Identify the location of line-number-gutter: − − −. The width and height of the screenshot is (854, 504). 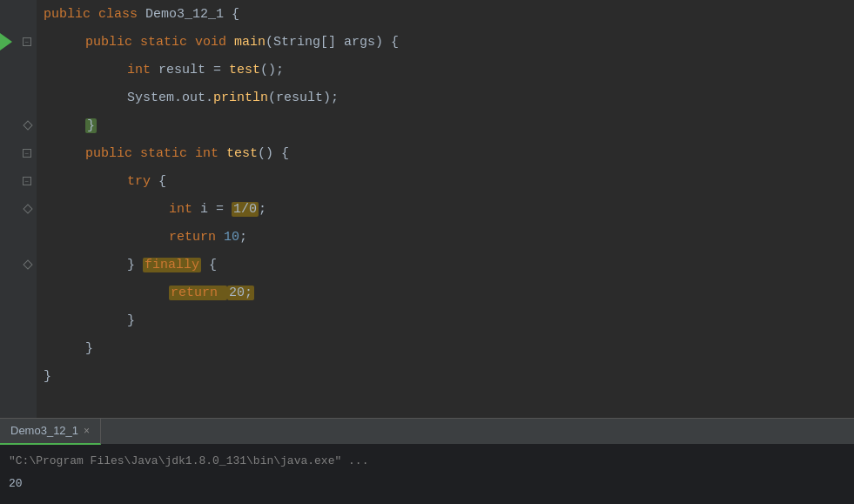
(18, 209).